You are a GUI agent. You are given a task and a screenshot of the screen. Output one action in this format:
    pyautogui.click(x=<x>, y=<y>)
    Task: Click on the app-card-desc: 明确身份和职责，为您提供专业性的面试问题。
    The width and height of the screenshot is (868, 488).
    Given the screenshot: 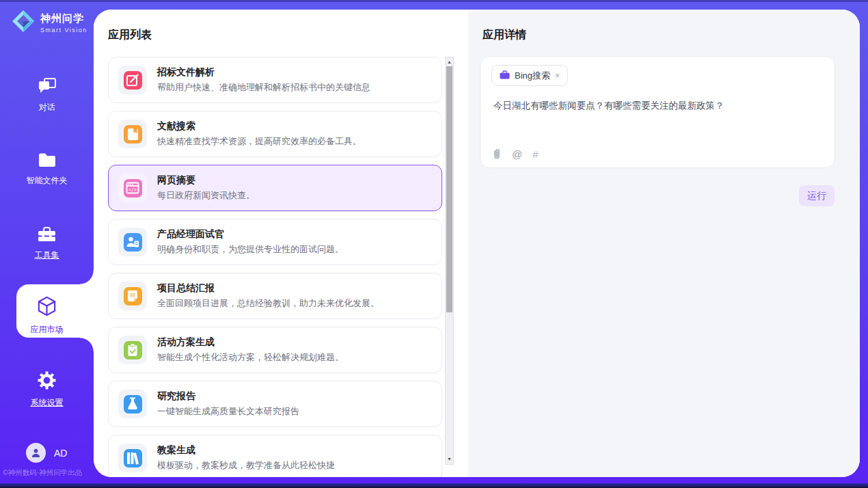 What is the action you would take?
    pyautogui.click(x=250, y=249)
    